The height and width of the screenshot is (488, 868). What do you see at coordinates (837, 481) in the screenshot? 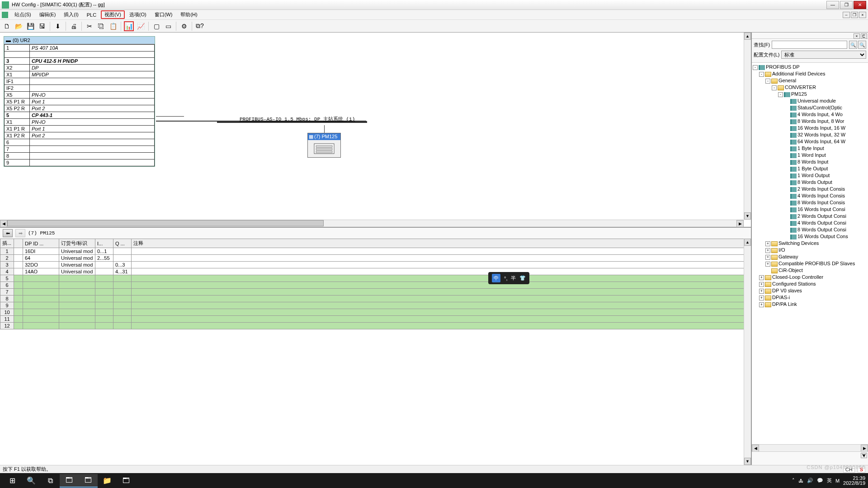
I see `tray-ime2-icon: M` at bounding box center [837, 481].